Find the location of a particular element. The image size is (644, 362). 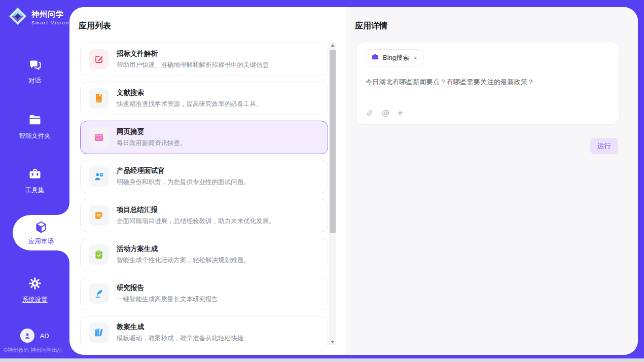

arrow-up-icon is located at coordinates (333, 46).